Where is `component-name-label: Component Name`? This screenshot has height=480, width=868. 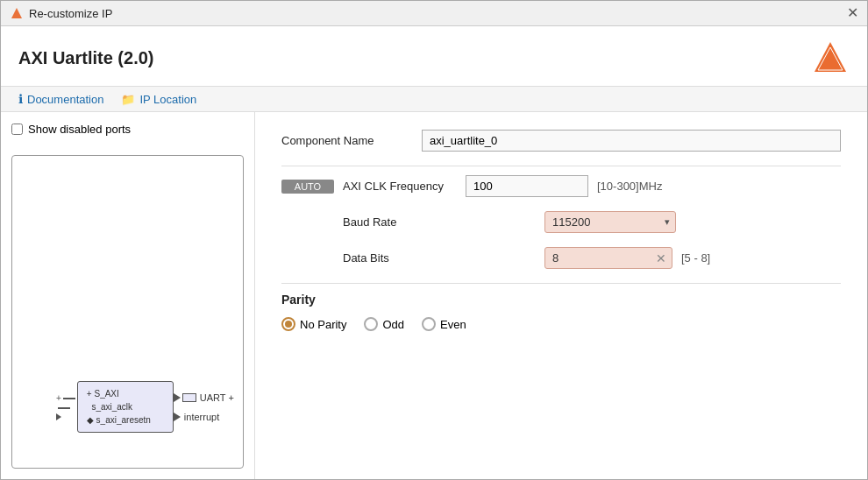
component-name-label: Component Name is located at coordinates (352, 140).